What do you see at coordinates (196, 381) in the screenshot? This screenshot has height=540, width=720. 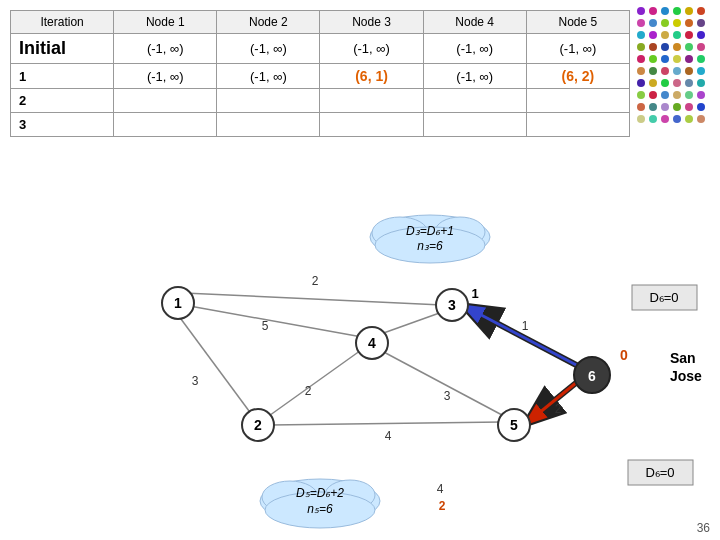 I see `svg-text: 3` at bounding box center [196, 381].